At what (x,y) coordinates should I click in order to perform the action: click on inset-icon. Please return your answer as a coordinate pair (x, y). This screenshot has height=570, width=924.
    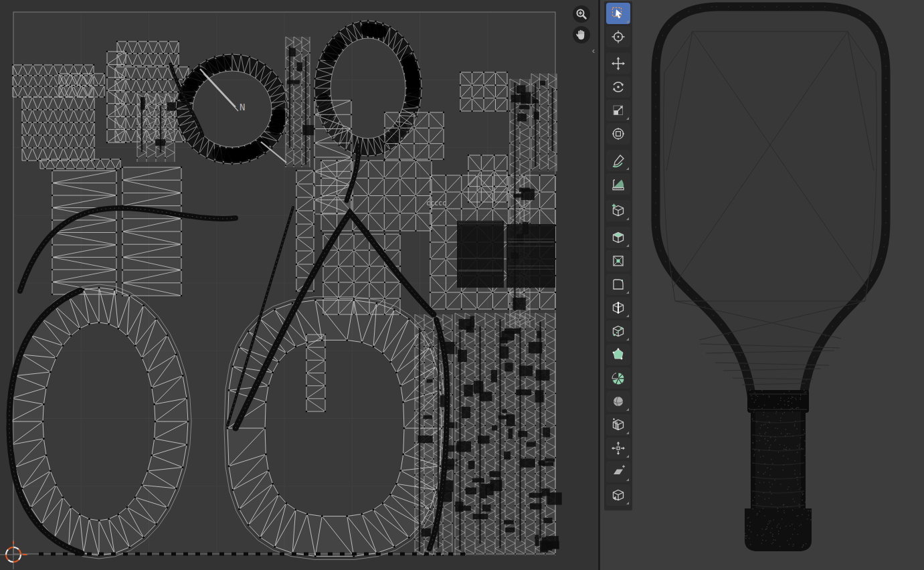
    Looking at the image, I should click on (618, 261).